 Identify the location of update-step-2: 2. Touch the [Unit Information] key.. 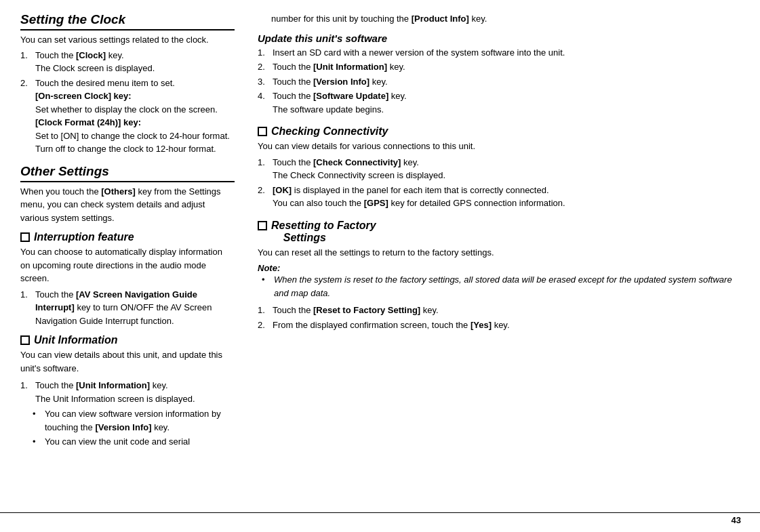
(499, 67).